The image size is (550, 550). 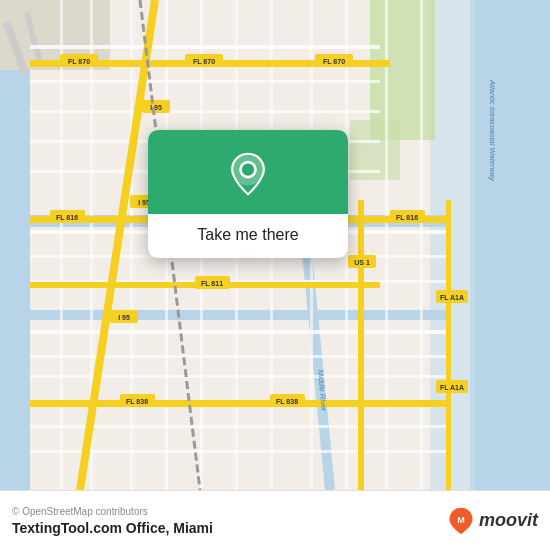 I want to click on moovit-logo: M moovit, so click(x=492, y=521).